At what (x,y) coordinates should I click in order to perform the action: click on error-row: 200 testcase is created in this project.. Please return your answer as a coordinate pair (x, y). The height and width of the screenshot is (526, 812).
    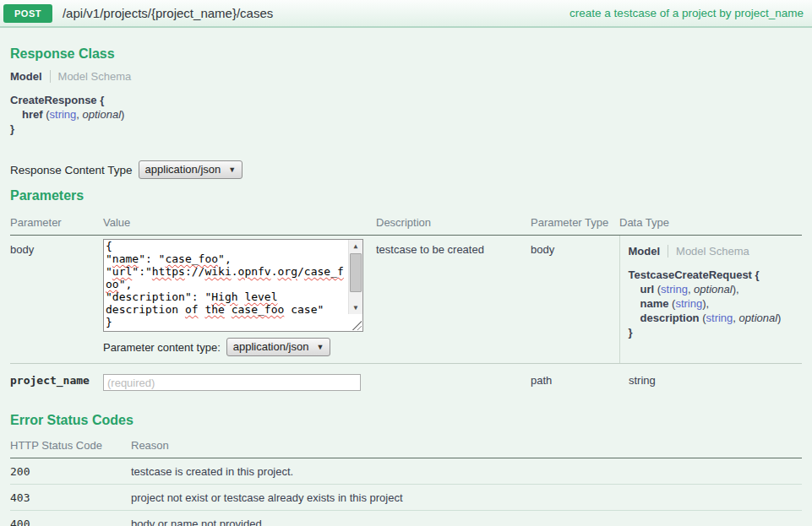
    Looking at the image, I should click on (406, 471).